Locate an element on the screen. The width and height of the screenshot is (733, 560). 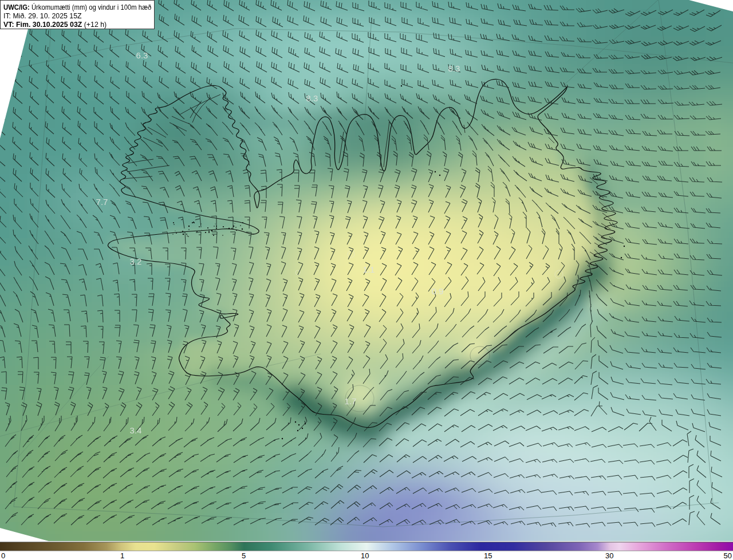
svg-text: 15 is located at coordinates (488, 555).